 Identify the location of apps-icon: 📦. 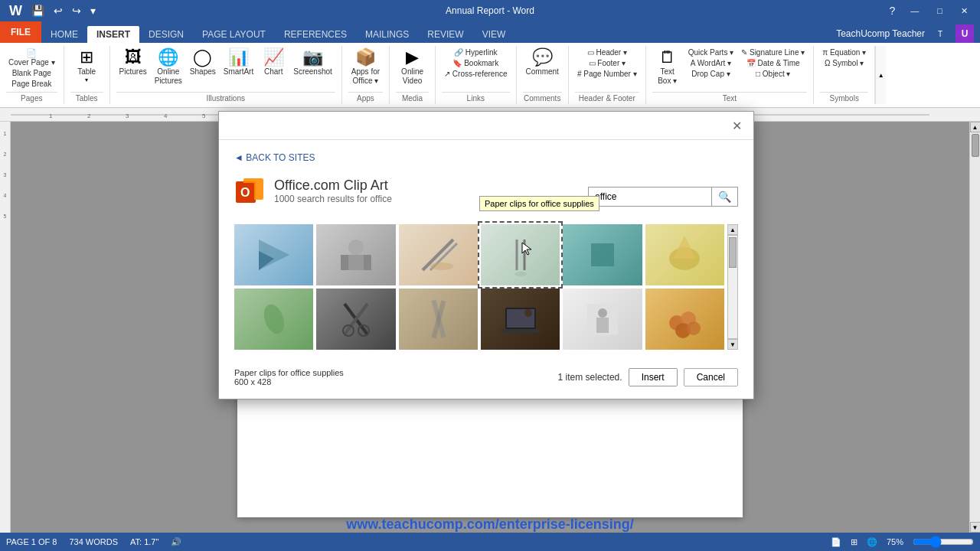
(366, 57).